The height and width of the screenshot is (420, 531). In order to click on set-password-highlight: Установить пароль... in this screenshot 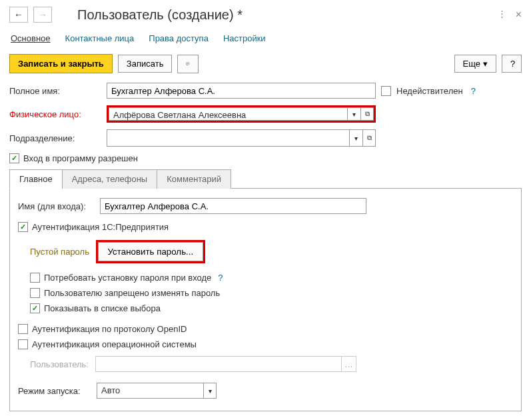, I will do `click(151, 252)`.